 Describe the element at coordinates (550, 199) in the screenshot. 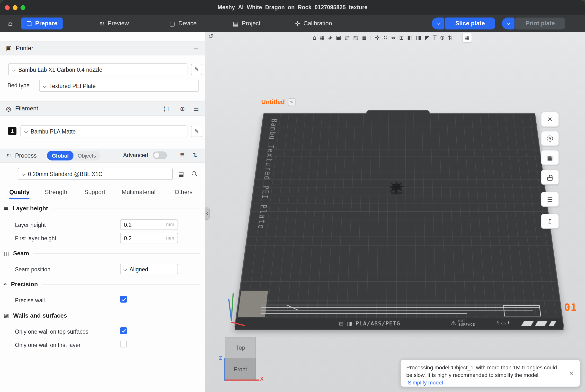

I see `sliders-icon: ☰` at that location.